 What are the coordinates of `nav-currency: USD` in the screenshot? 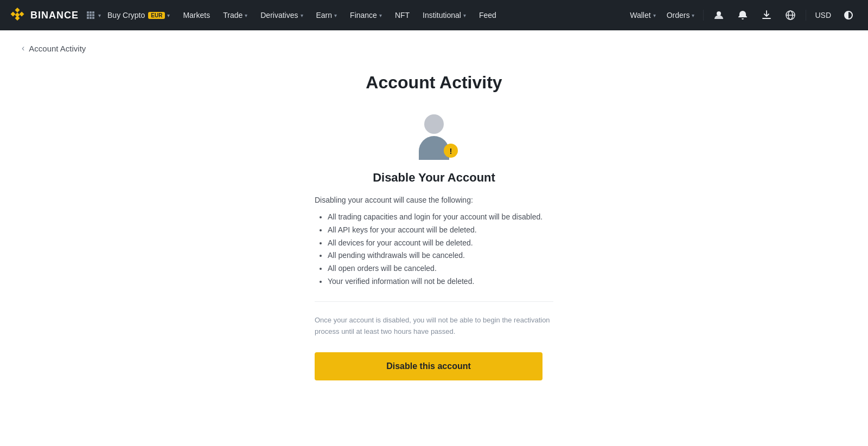 It's located at (823, 15).